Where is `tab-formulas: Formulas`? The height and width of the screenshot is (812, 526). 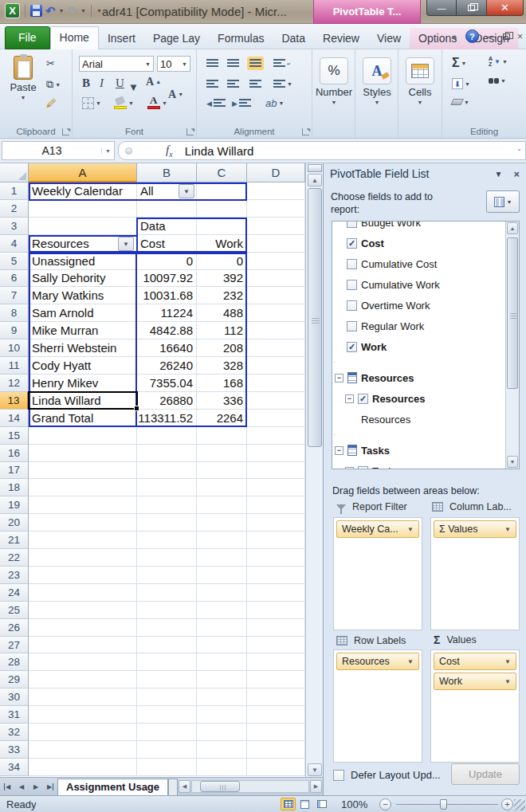
tab-formulas: Formulas is located at coordinates (241, 38).